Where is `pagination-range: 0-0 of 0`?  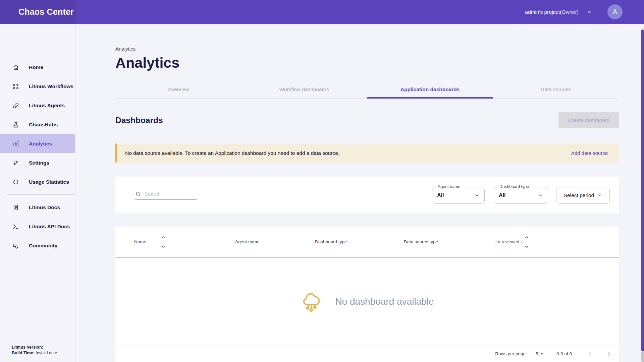 pagination-range: 0-0 of 0 is located at coordinates (564, 354).